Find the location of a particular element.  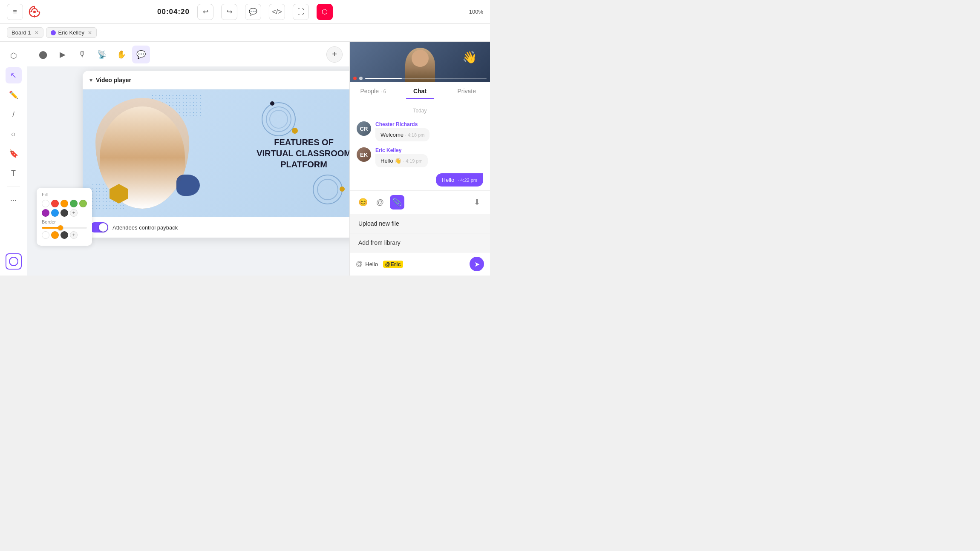

code-button: </> is located at coordinates (277, 12).